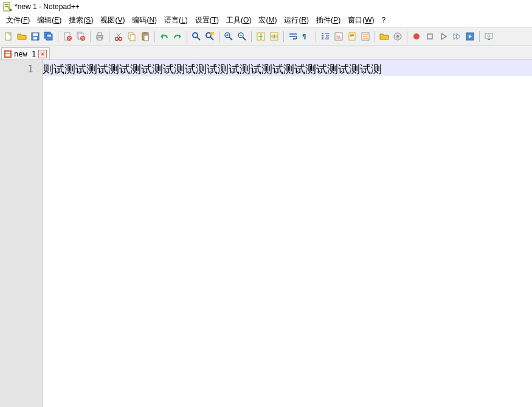  What do you see at coordinates (100, 36) in the screenshot?
I see `print-icon` at bounding box center [100, 36].